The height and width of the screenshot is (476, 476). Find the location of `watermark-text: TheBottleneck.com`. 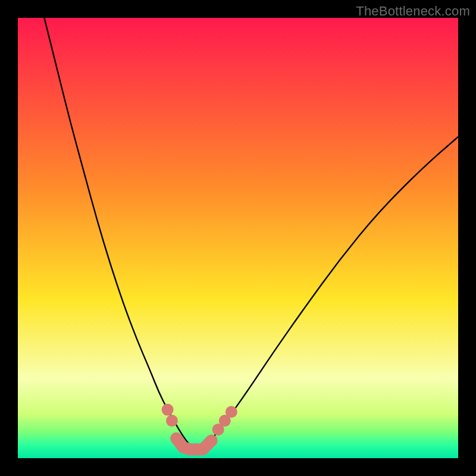

watermark-text: TheBottleneck.com is located at coordinates (413, 11).